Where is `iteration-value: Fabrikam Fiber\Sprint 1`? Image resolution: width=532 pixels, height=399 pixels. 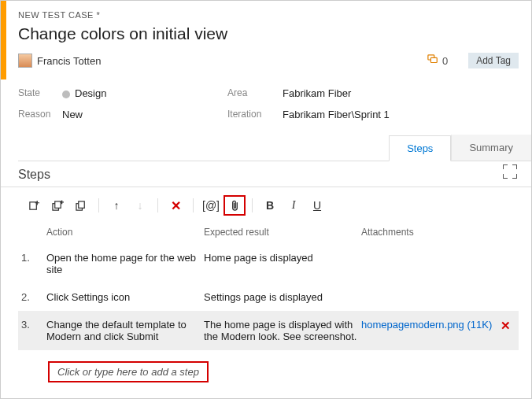
iteration-value: Fabrikam Fiber\Sprint 1 is located at coordinates (401, 115).